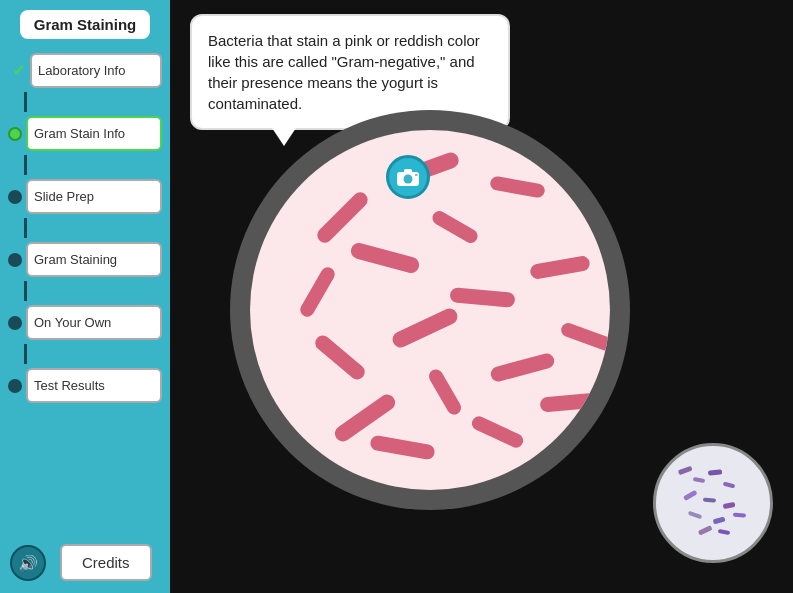  Describe the element at coordinates (18, 71) in the screenshot. I see `checkmark-icon: ✓` at that location.